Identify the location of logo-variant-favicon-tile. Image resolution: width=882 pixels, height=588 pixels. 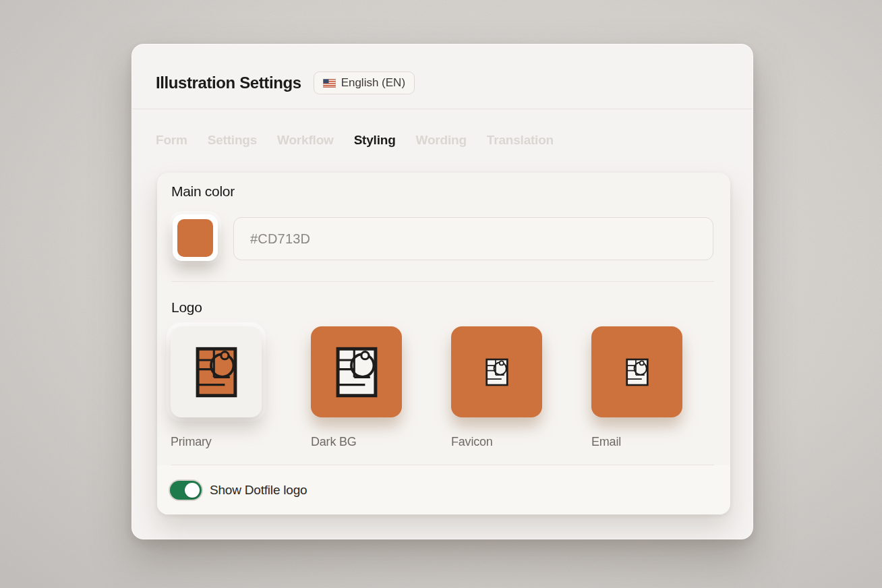
(496, 372).